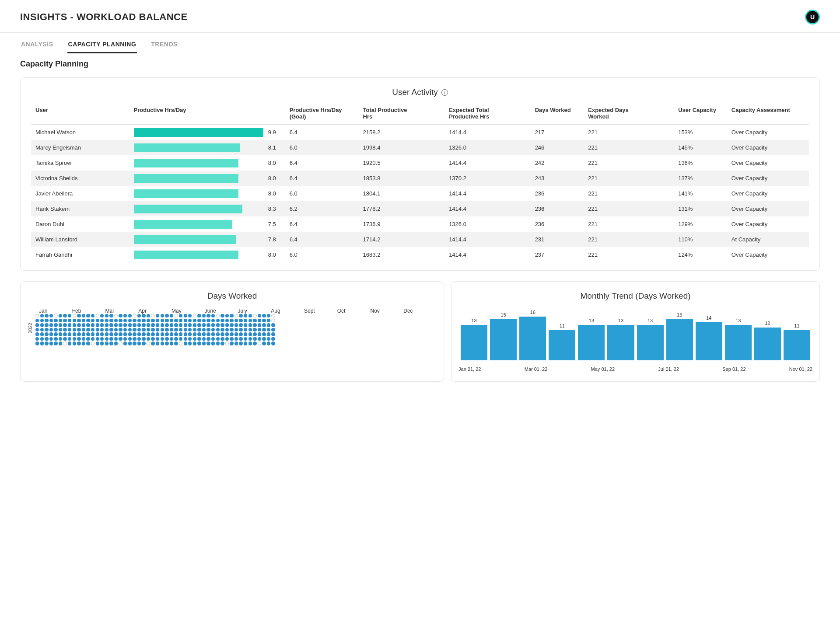 Image resolution: width=840 pixels, height=638 pixels. I want to click on cell: 1998.4, so click(402, 148).